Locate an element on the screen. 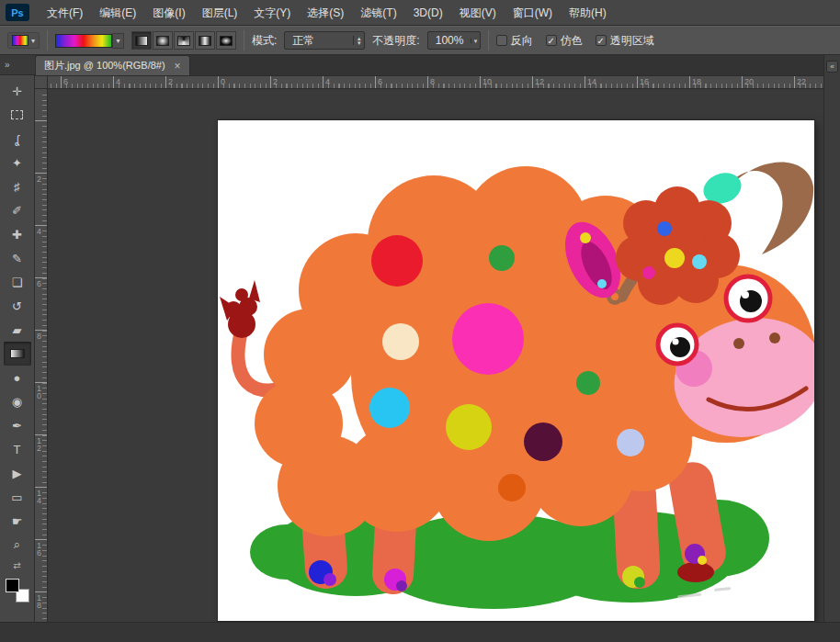 Image resolution: width=840 pixels, height=642 pixels. angle-gradient-icon is located at coordinates (184, 40).